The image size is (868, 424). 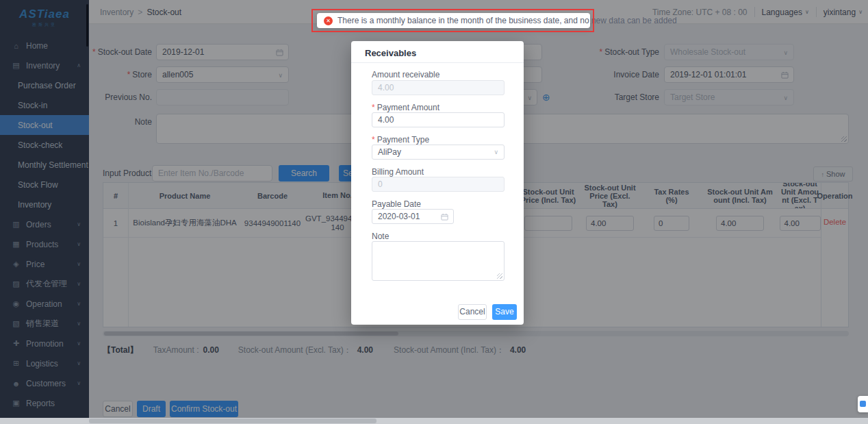 I want to click on modal-header-divider, so click(x=437, y=63).